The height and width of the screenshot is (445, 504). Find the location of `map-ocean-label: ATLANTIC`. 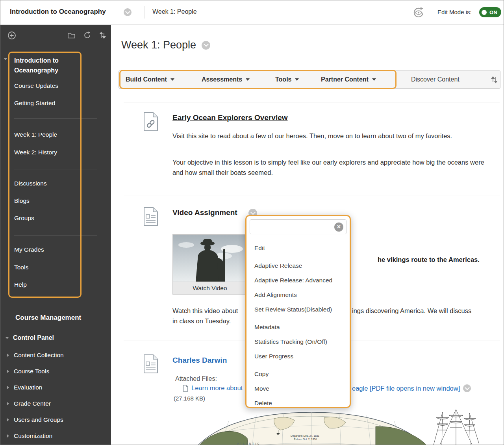

map-ocean-label: ATLANTIC is located at coordinates (249, 443).